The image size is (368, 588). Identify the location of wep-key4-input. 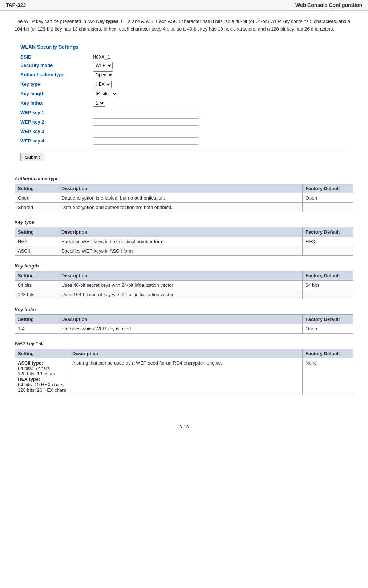
(146, 141).